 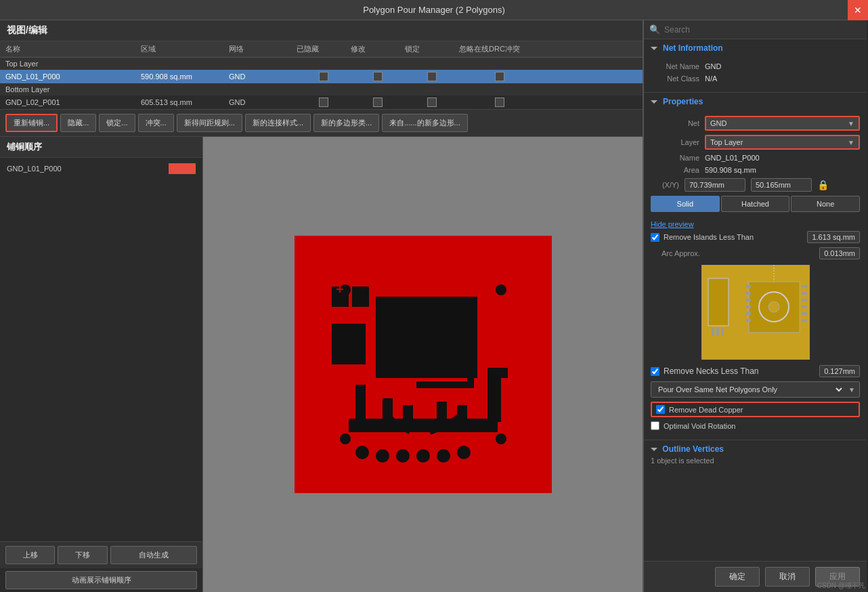 I want to click on solid-fill-button: Solid, so click(x=685, y=204).